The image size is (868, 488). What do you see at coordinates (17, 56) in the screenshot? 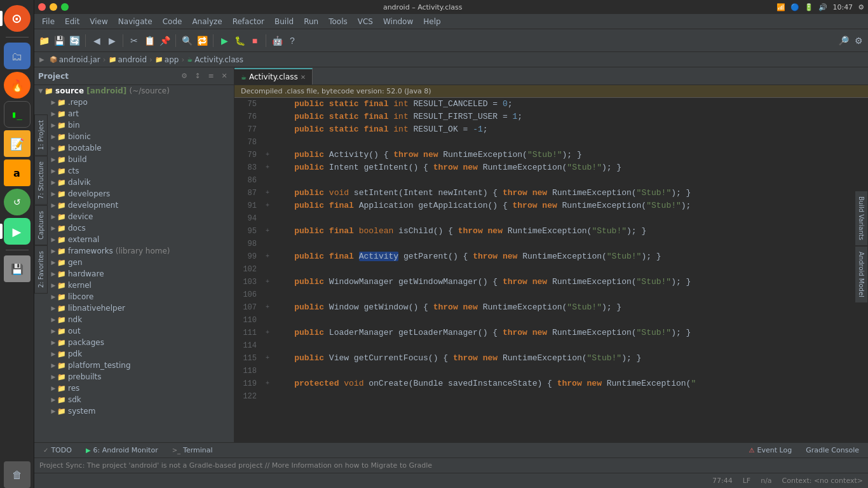
I see `dock-files: 🗂` at bounding box center [17, 56].